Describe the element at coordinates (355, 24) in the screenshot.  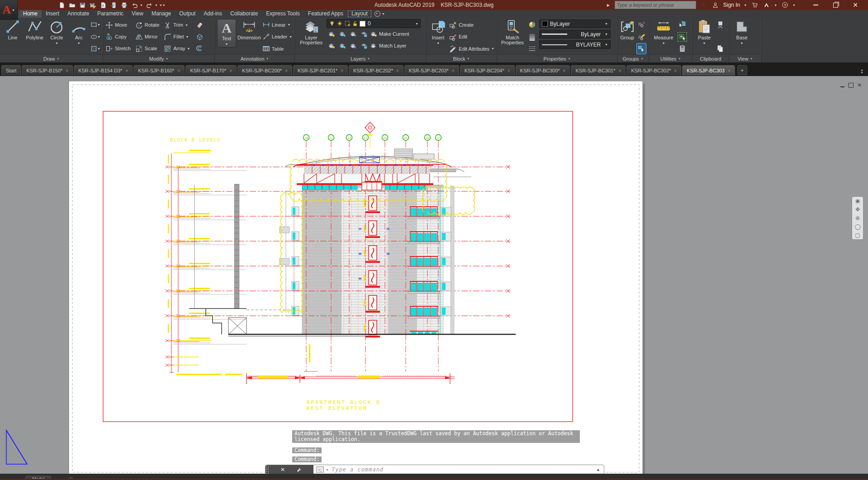
I see `layer-unlock-icon` at that location.